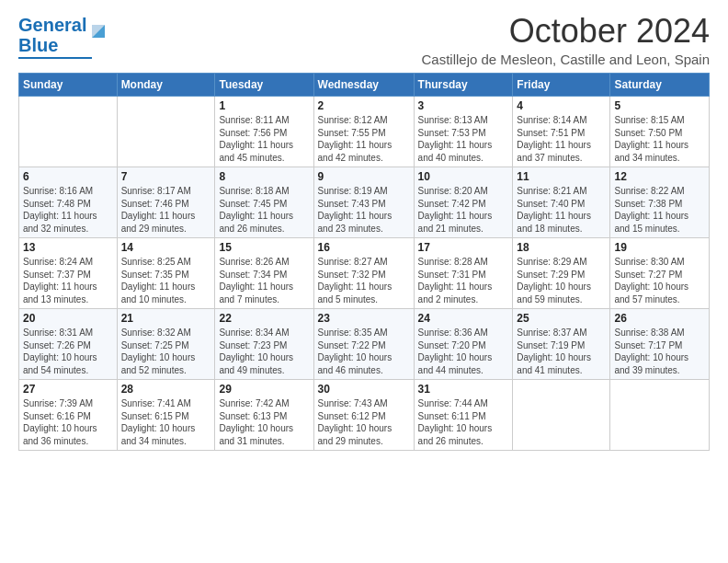 This screenshot has height=563, width=728. Describe the element at coordinates (68, 344) in the screenshot. I see `calendar-cell: 20Sunrise: 8:31 AM Sunset: 7:26 PM Dayli…` at that location.